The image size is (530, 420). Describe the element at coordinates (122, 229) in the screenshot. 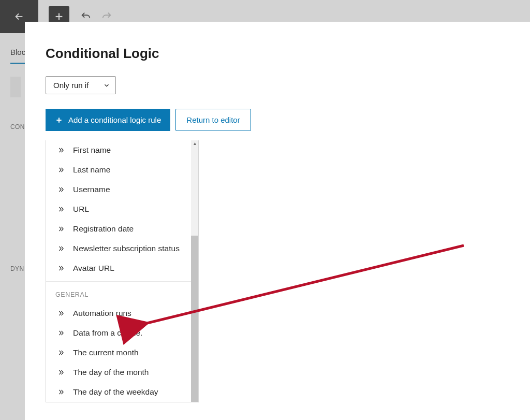

I see `dropdown-item: Registration date` at that location.